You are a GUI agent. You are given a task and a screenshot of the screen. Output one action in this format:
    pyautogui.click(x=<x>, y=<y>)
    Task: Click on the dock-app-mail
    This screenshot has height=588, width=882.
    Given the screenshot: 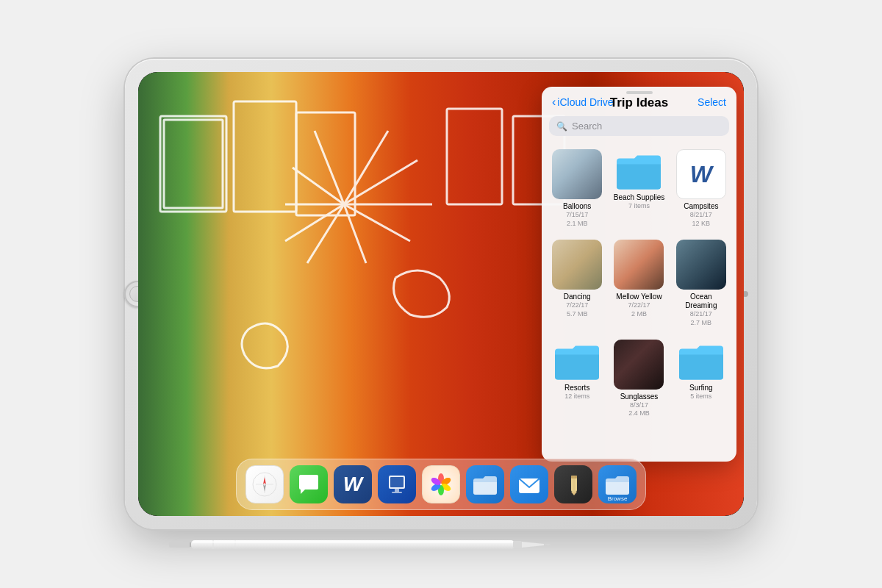 What is the action you would take?
    pyautogui.click(x=529, y=484)
    